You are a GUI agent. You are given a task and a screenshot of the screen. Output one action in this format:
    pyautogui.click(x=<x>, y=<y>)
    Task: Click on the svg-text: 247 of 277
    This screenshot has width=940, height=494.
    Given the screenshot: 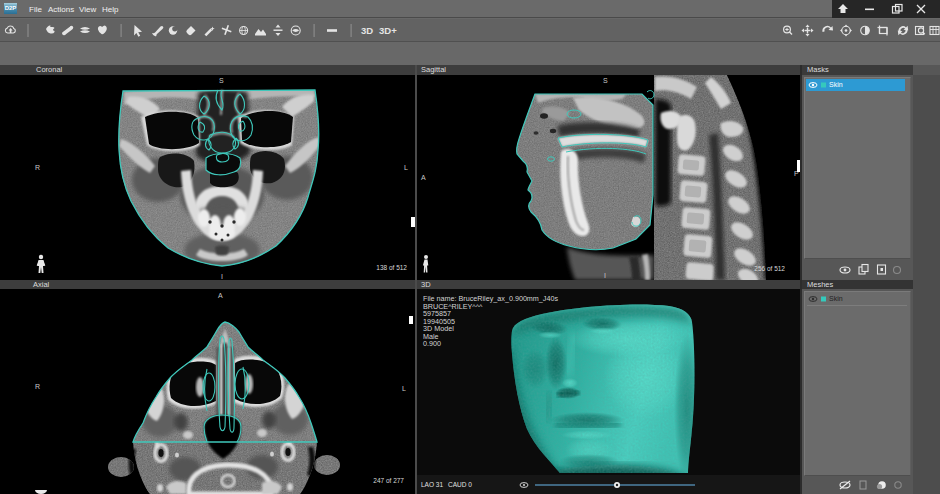 What is the action you would take?
    pyautogui.click(x=388, y=480)
    